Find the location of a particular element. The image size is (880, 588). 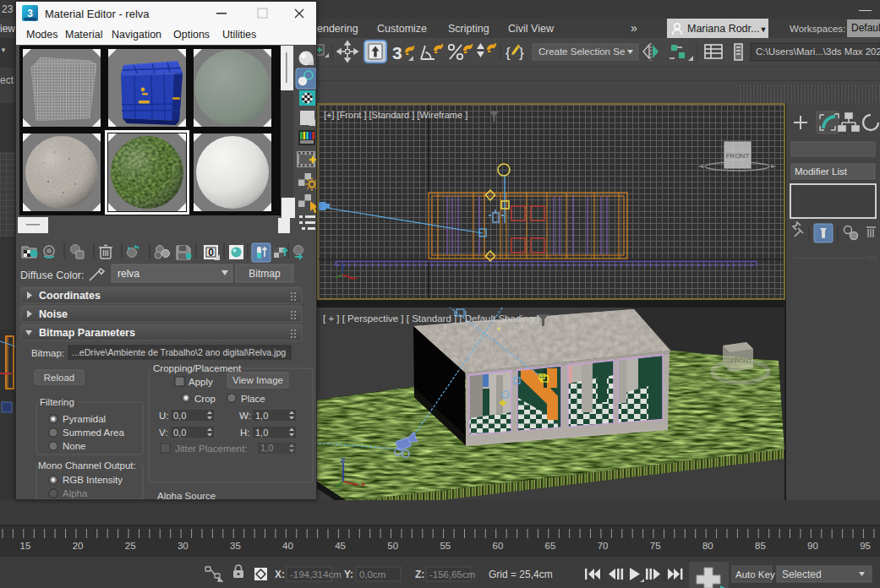

svg-text: Material Editor - relva is located at coordinates (97, 14).